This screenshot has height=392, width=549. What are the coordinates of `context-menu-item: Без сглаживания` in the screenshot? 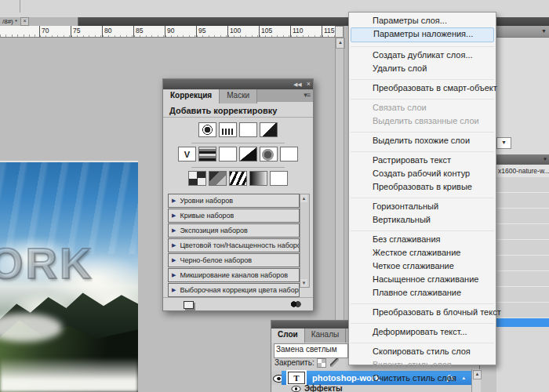 It's located at (422, 240).